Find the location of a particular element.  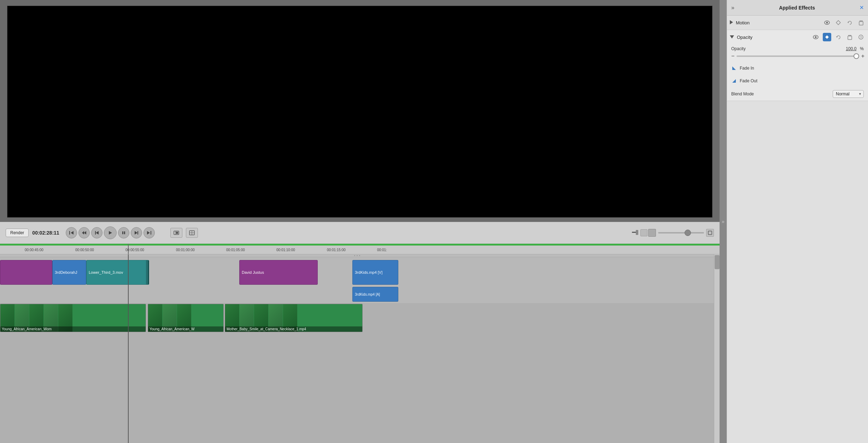

zoom-large-icon is located at coordinates (652, 233).